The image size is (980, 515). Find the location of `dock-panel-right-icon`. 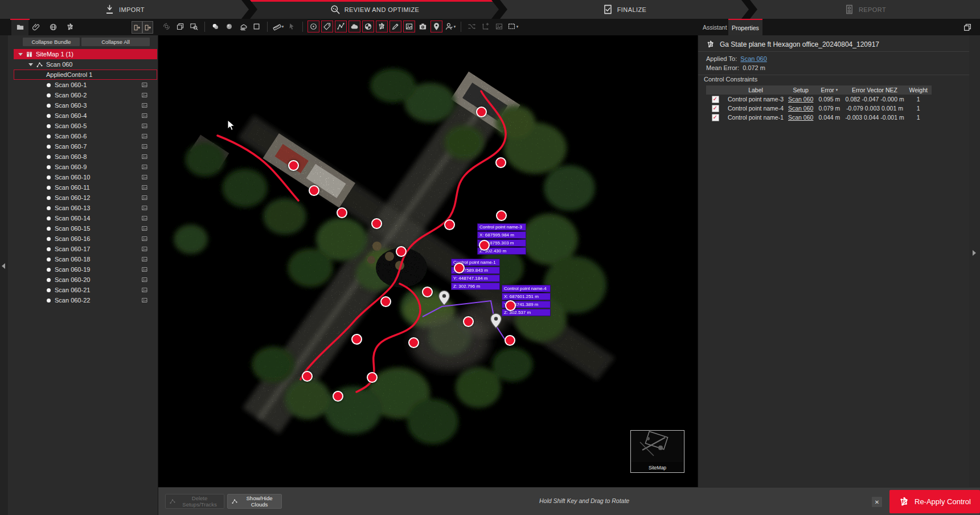

dock-panel-right-icon is located at coordinates (148, 27).